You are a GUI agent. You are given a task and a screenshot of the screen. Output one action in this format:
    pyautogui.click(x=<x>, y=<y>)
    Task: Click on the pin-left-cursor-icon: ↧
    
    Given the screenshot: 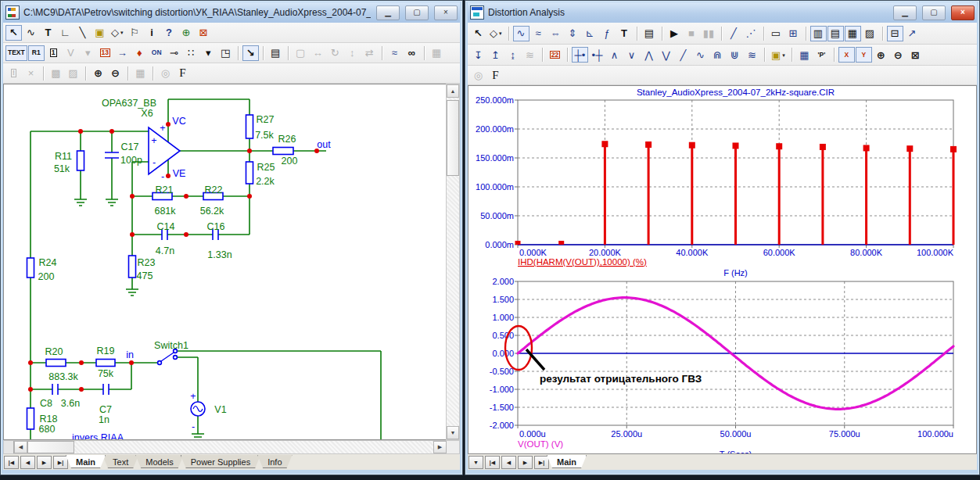 What is the action you would take?
    pyautogui.click(x=479, y=55)
    